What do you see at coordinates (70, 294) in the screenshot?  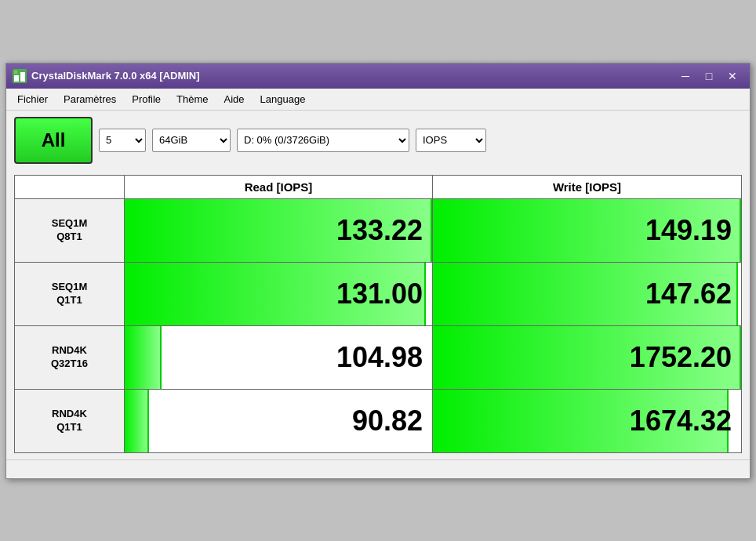 I see `row-label-seq1m-q1t1: SEQ1MQ1T1` at bounding box center [70, 294].